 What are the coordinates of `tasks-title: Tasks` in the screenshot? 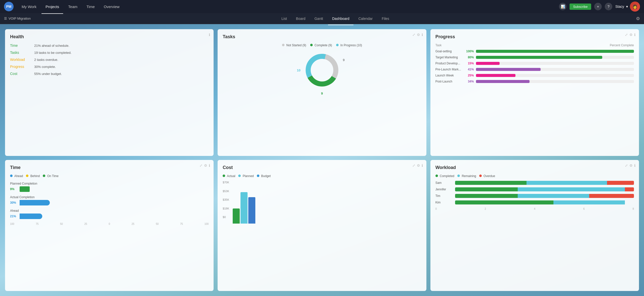 It's located at (322, 37).